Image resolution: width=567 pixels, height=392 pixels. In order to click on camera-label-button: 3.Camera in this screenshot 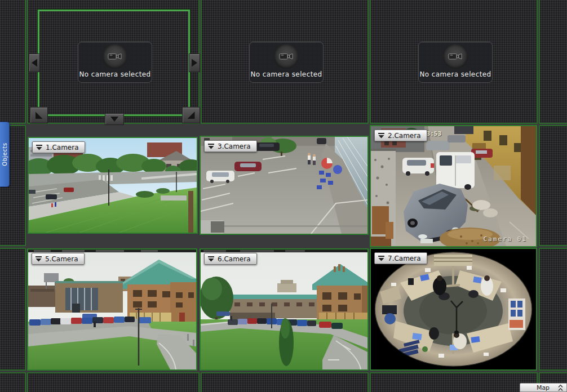, I will do `click(231, 146)`.